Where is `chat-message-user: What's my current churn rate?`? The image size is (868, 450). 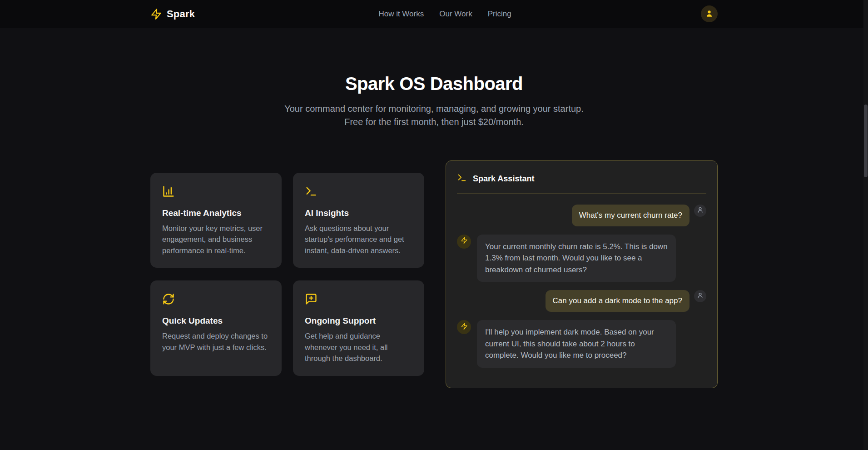 chat-message-user: What's my current churn rate? is located at coordinates (581, 215).